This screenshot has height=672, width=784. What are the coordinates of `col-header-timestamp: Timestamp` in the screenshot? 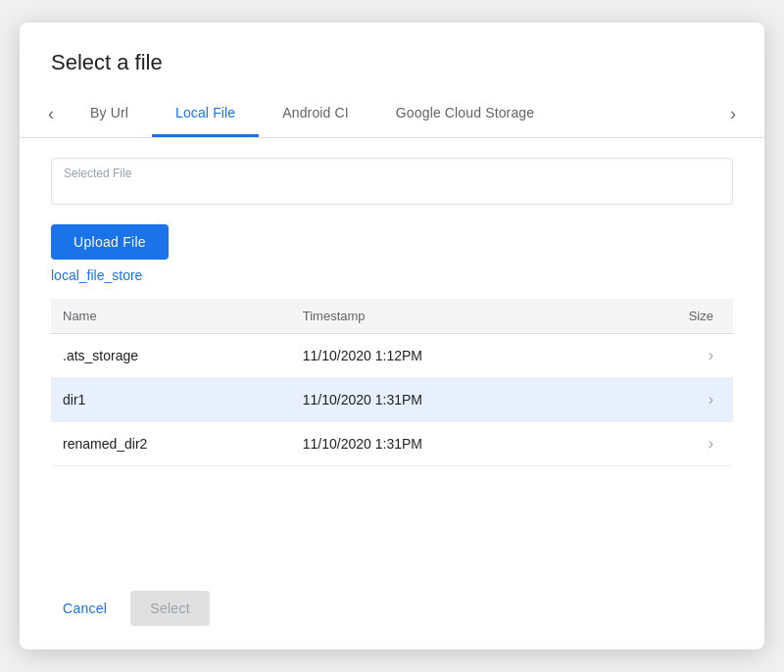 It's located at (450, 316).